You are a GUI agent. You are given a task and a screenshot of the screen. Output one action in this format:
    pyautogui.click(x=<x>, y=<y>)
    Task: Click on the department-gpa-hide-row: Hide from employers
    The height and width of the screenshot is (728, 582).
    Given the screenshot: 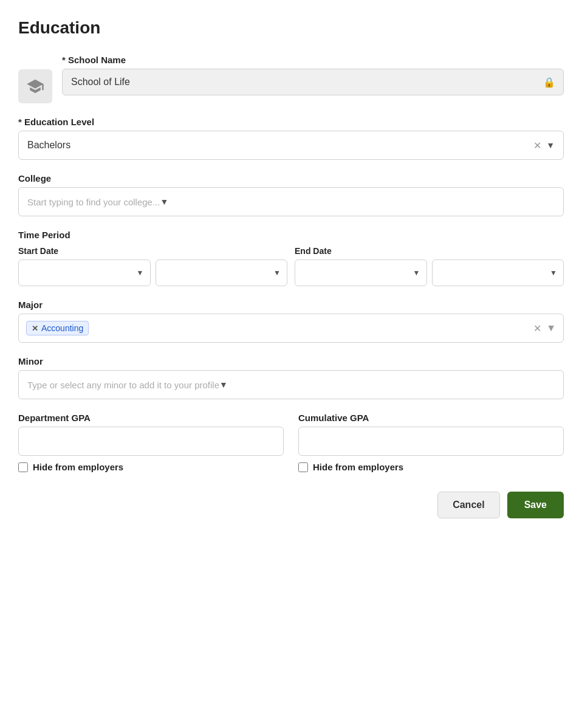 What is the action you would take?
    pyautogui.click(x=151, y=467)
    